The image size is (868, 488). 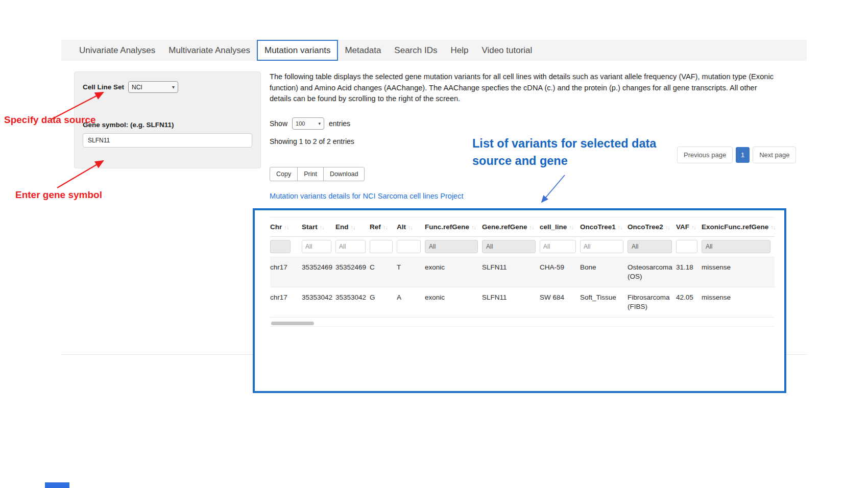 What do you see at coordinates (522, 227) in the screenshot?
I see `header-row: Chr↑↓ Start↑↓ End↑↓ Ref↑↓ Alt↑↓ Func.ref…` at bounding box center [522, 227].